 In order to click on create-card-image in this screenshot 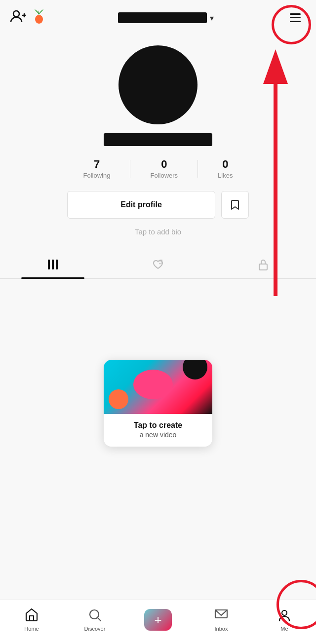, I will do `click(158, 387)`.